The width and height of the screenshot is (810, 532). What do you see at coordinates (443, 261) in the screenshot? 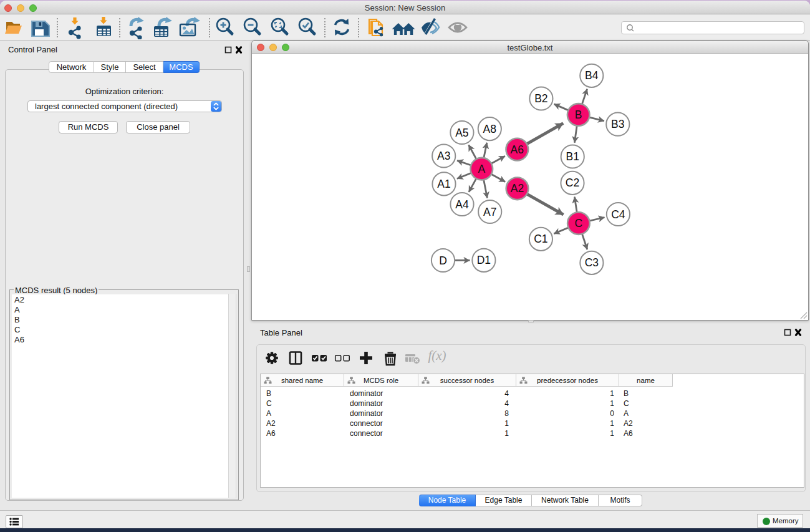
I see `svg-text: D` at bounding box center [443, 261].